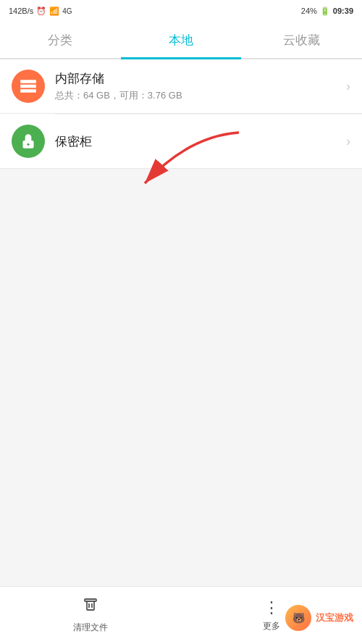 The height and width of the screenshot is (644, 362). What do you see at coordinates (61, 40) in the screenshot?
I see `tab-category: 分类` at bounding box center [61, 40].